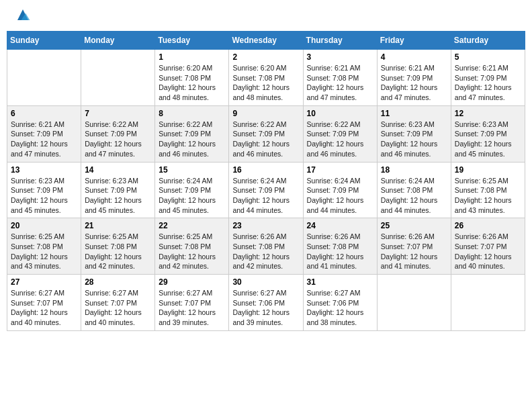 This screenshot has width=532, height=411. Describe the element at coordinates (266, 170) in the screenshot. I see `day-number: 16` at that location.